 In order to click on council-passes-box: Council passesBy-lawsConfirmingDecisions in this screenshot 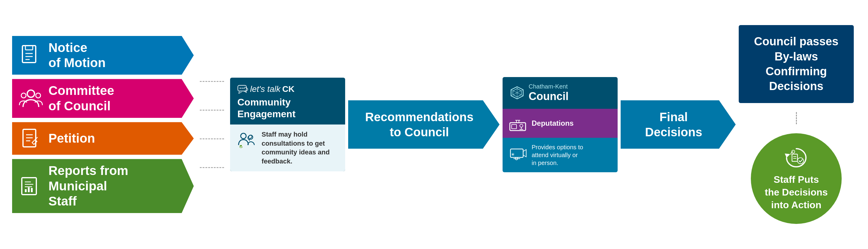, I will do `click(796, 64)`.